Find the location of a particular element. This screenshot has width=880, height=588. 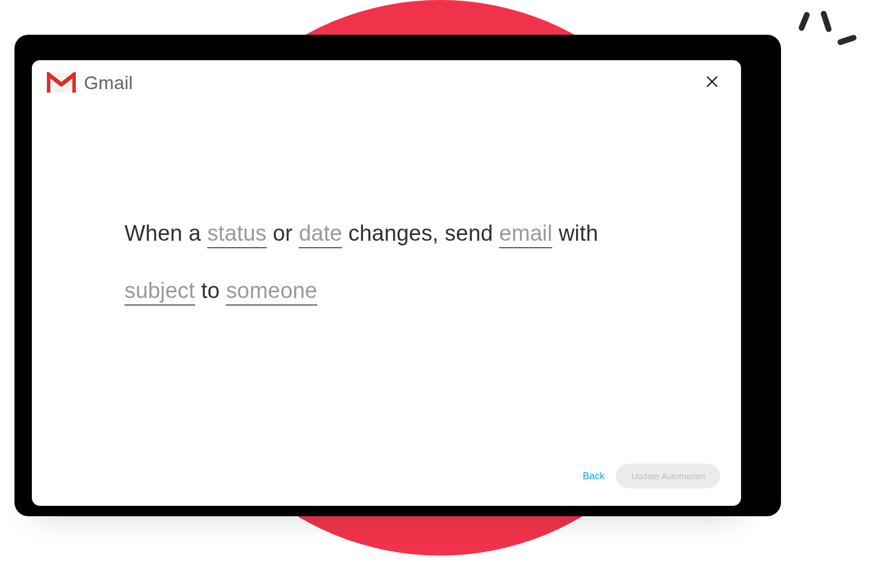

update-automation-button: Update Automation is located at coordinates (668, 476).